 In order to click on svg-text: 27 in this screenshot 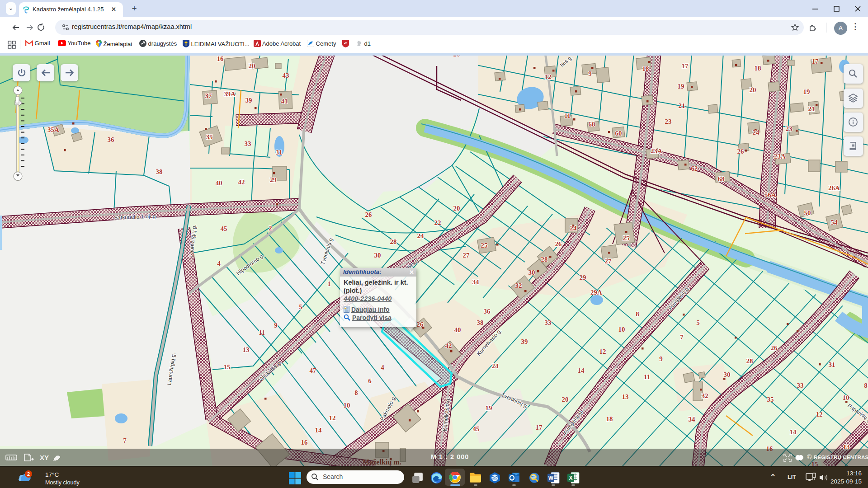, I will do `click(609, 261)`.